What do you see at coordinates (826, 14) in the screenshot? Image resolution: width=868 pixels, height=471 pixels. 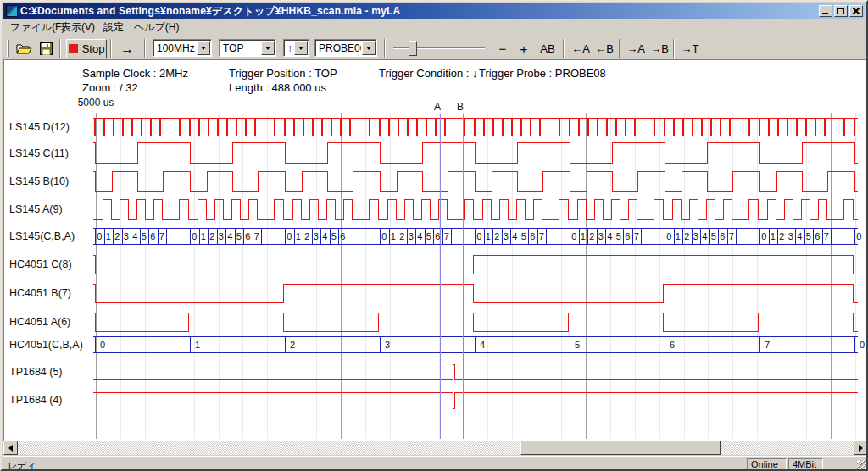 I see `minimize-icon` at bounding box center [826, 14].